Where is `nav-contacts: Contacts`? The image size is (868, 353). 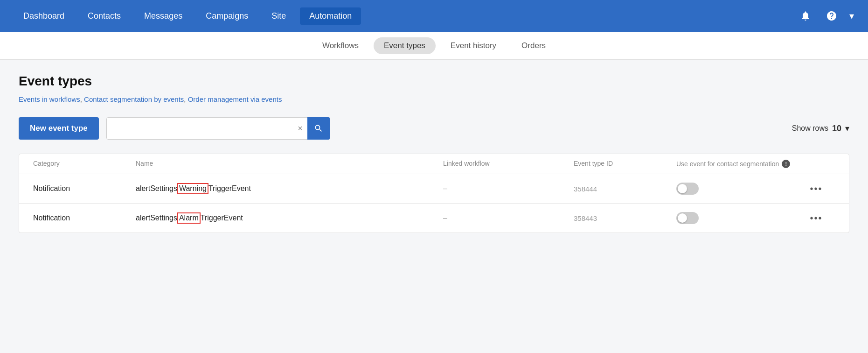
nav-contacts: Contacts is located at coordinates (104, 16).